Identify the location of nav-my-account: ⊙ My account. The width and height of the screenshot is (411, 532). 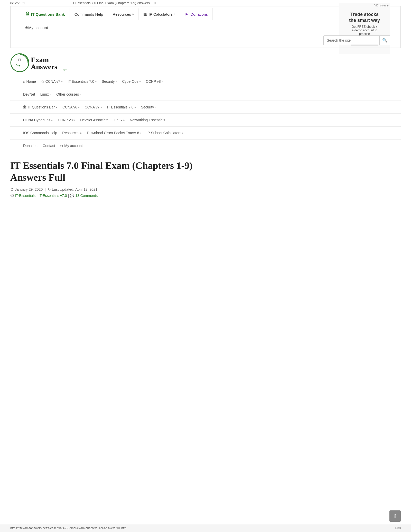
(36, 27).